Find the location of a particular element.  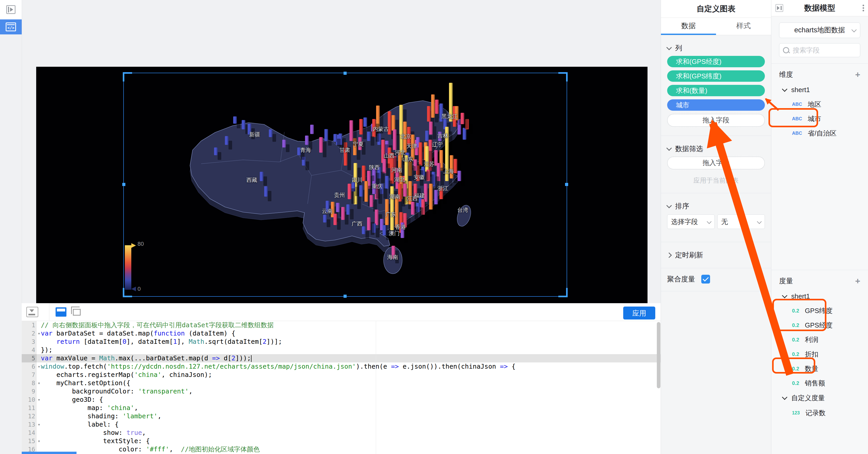

field-label: GPS纬度 is located at coordinates (819, 311).